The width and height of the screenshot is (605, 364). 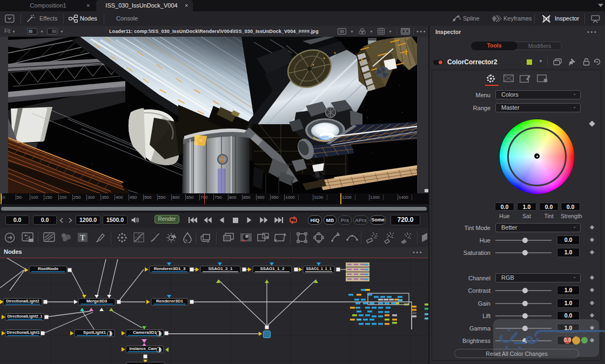 I want to click on svg-text: Renderer3D1_3, so click(x=170, y=269).